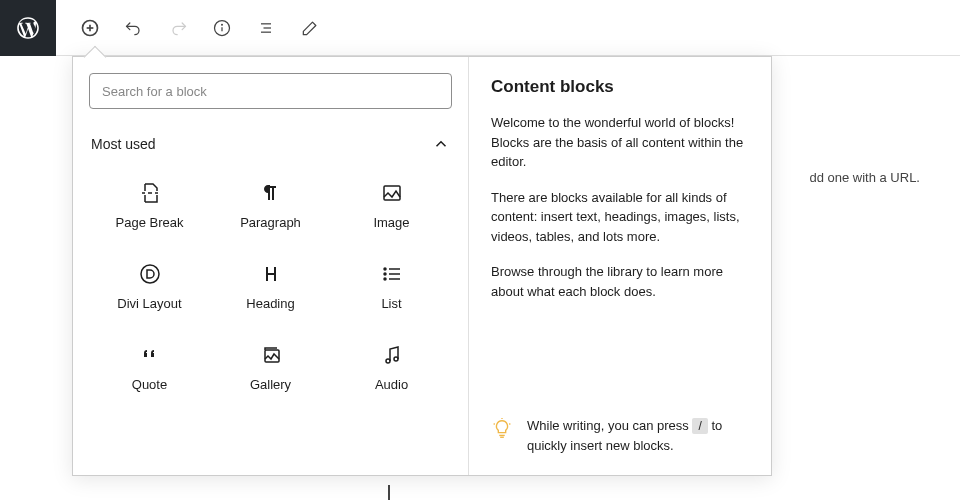 The image size is (960, 500). I want to click on paragraph-icon, so click(271, 193).